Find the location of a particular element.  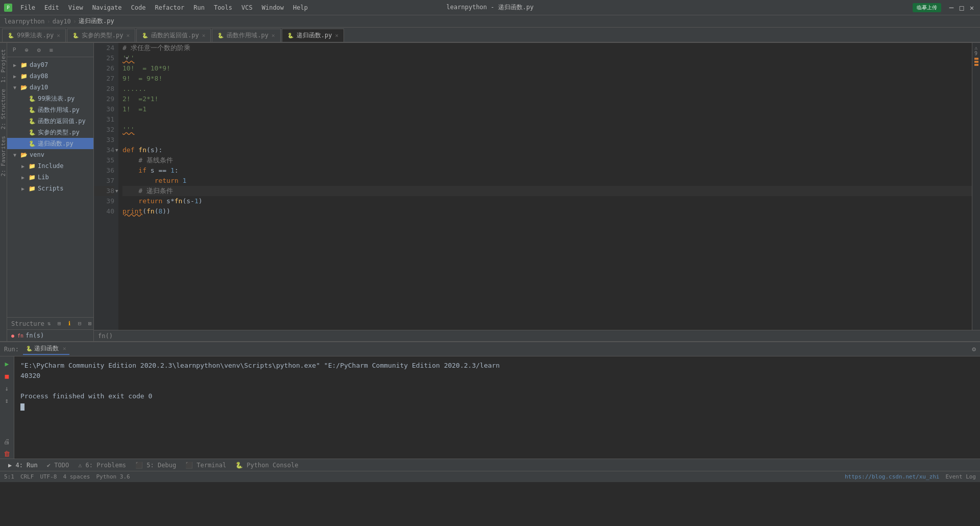

struct-filter-btn: ⊟ is located at coordinates (80, 324).